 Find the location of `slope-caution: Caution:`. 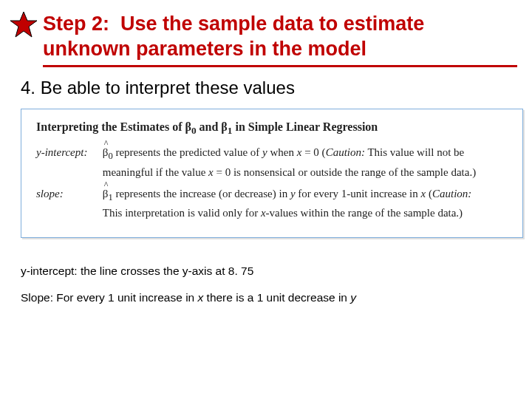

slope-caution: Caution: is located at coordinates (452, 194).